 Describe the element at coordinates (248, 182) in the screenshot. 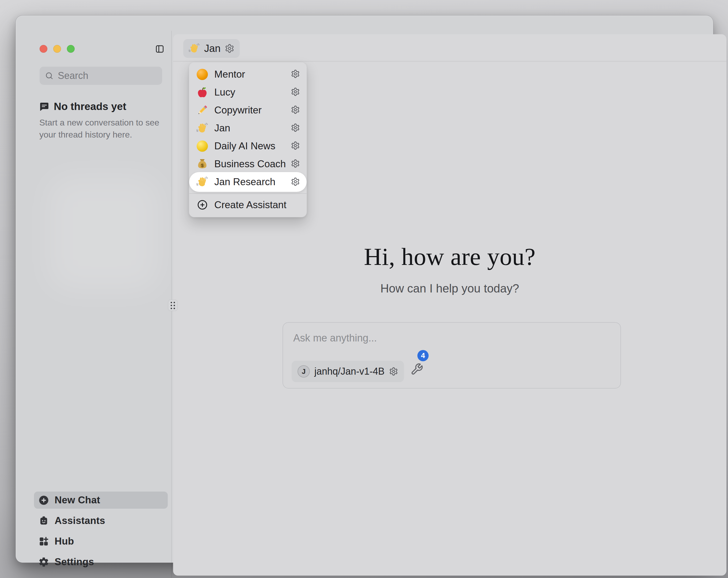

I see `menu-item-jan-research: Jan Research` at that location.